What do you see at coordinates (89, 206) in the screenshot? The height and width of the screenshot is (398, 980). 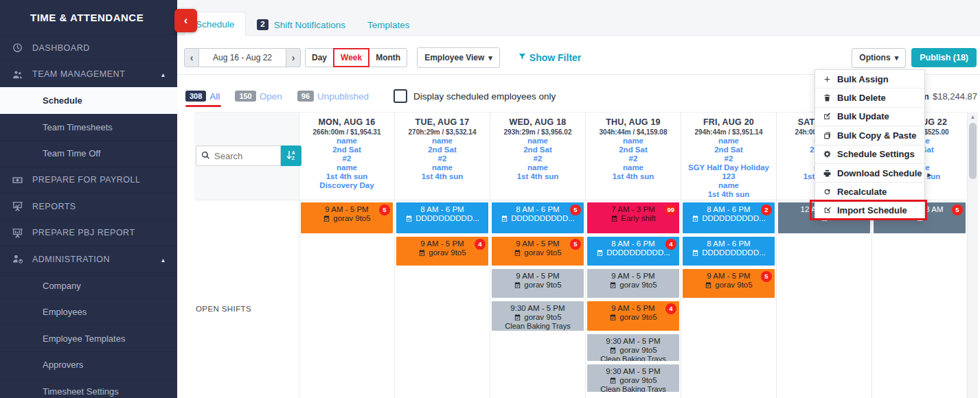 I see `sidebar-item-reports: REPORTS` at bounding box center [89, 206].